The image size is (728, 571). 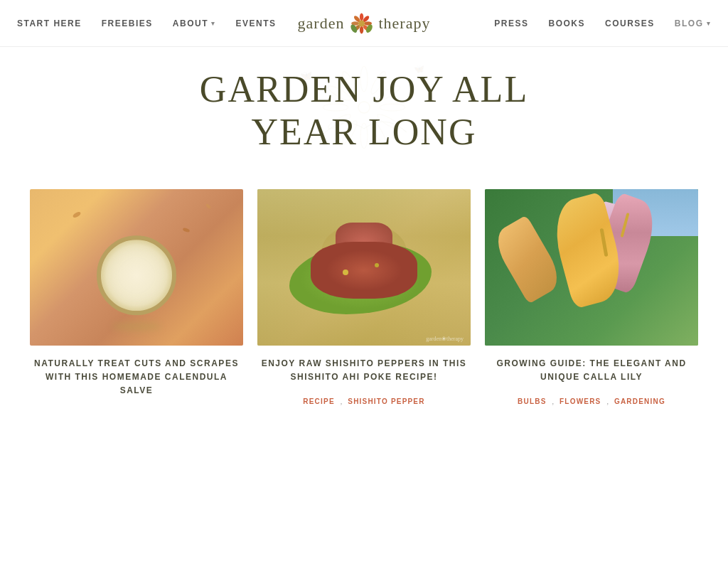 What do you see at coordinates (136, 378) in the screenshot?
I see `card-salve-title: NATURALLY TREAT CUTS AND SCRAPES WITH TH…` at bounding box center [136, 378].